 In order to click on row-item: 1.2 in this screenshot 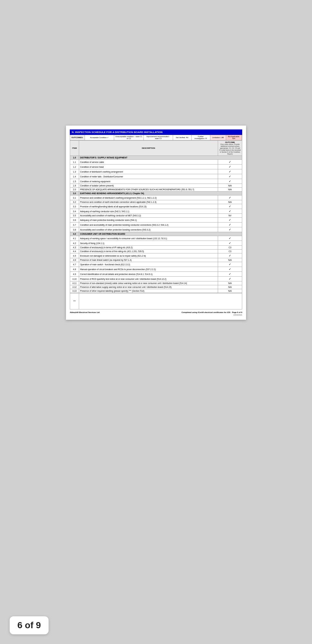, I will do `click(75, 167)`.